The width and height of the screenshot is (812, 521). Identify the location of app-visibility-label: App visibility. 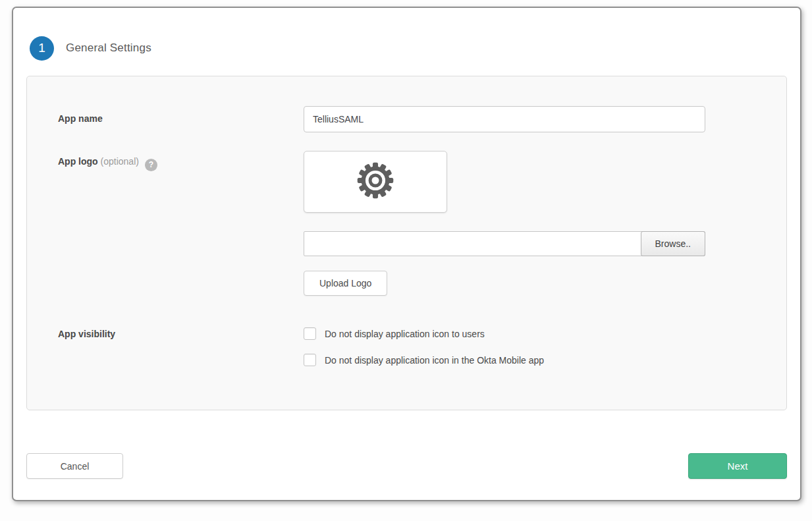
(180, 346).